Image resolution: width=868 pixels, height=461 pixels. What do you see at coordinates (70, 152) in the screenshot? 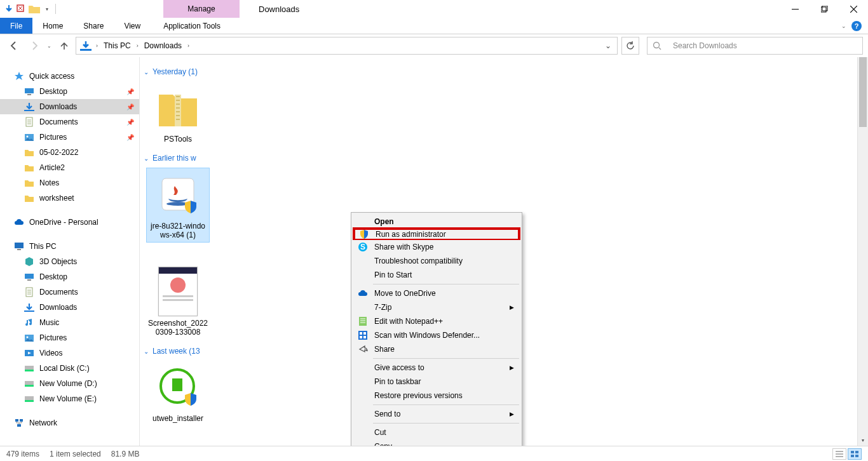
I see `sidebar-item-05-02-2022: 05-02-2022` at bounding box center [70, 152].